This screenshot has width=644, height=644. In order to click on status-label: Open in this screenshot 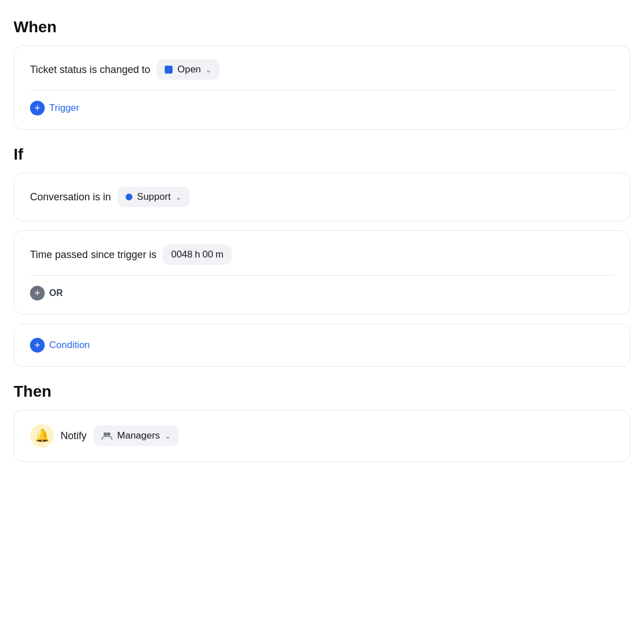, I will do `click(189, 70)`.